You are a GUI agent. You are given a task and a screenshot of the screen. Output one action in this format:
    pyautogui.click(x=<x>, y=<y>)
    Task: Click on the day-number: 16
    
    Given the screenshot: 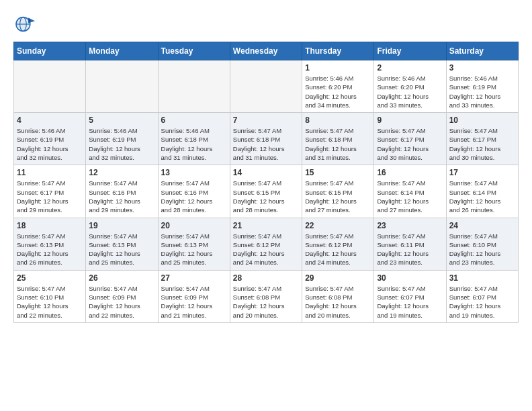 What is the action you would take?
    pyautogui.click(x=410, y=173)
    